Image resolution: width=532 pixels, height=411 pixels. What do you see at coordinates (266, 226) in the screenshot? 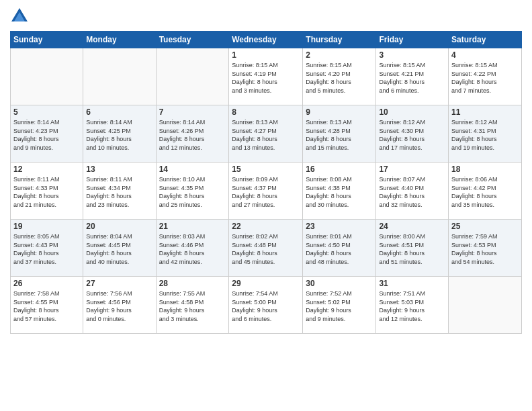
I see `day-number: 22` at bounding box center [266, 226].